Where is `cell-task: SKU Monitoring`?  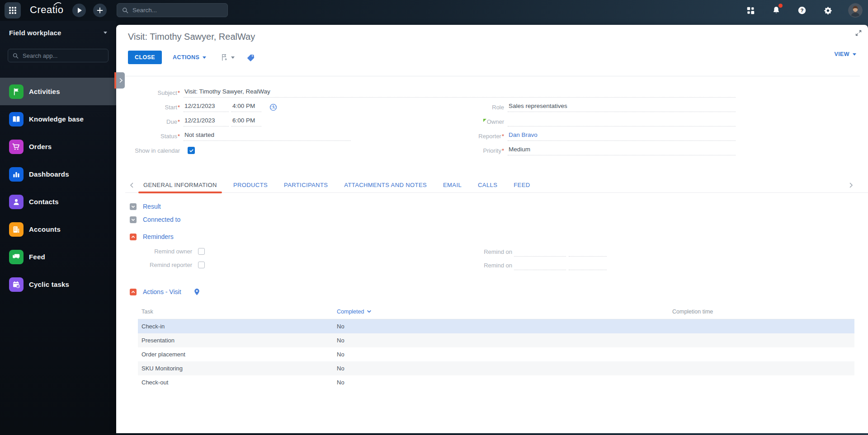
cell-task: SKU Monitoring is located at coordinates (236, 369).